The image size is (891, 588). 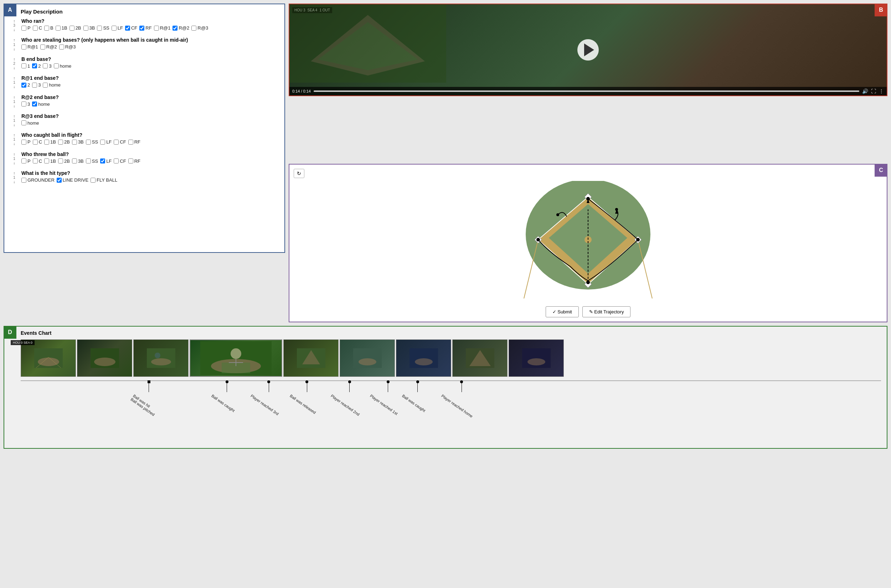 What do you see at coordinates (14, 98) in the screenshot?
I see `r2-end-up: ↑` at bounding box center [14, 98].